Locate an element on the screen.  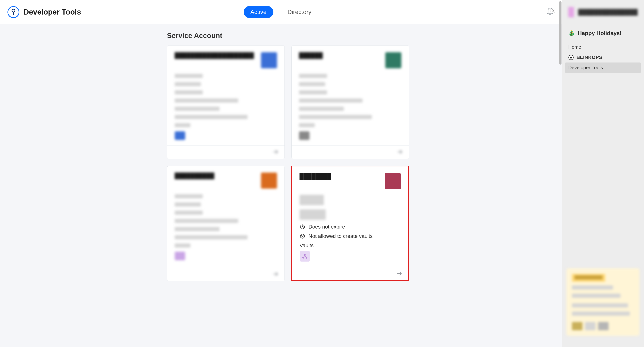
promo-tag is located at coordinates (588, 278).